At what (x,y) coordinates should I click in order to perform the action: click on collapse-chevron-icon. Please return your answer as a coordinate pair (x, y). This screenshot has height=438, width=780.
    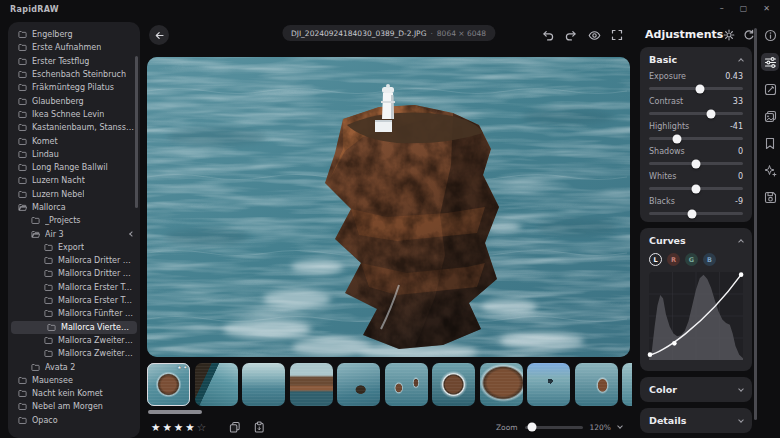
    Looking at the image, I should click on (132, 234).